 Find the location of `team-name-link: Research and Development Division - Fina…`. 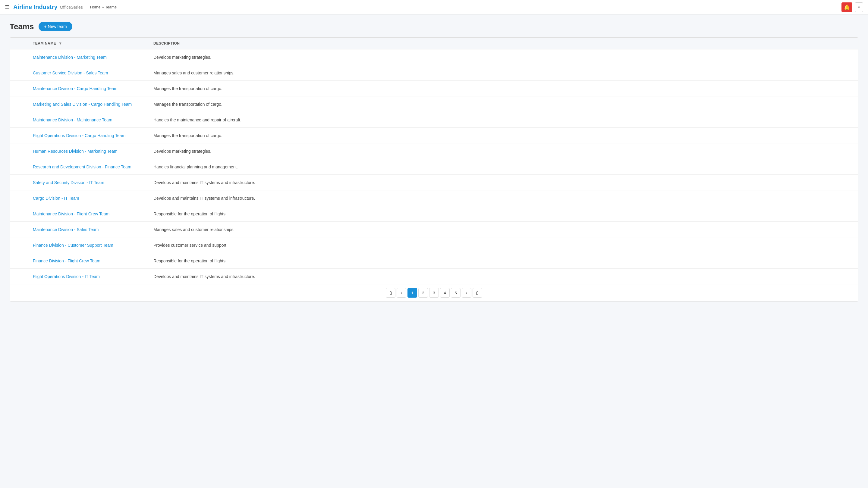

team-name-link: Research and Development Division - Fina… is located at coordinates (82, 167).